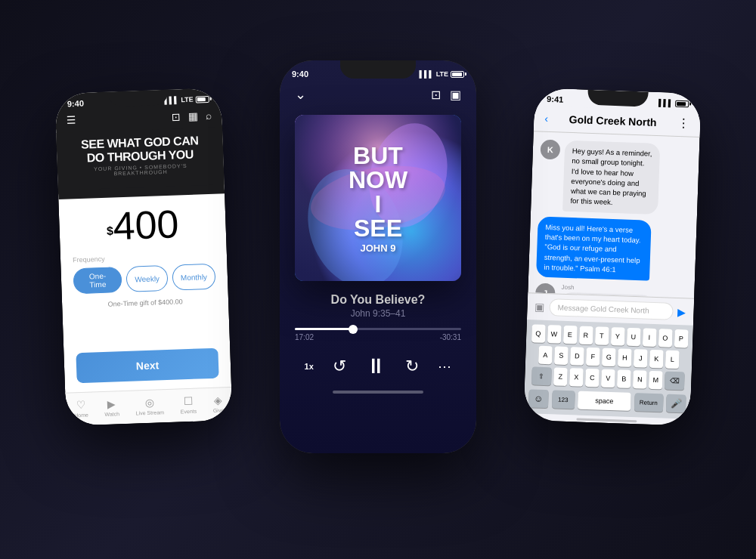 Image resolution: width=756 pixels, height=559 pixels. Describe the element at coordinates (624, 358) in the screenshot. I see `key-h: H` at that location.